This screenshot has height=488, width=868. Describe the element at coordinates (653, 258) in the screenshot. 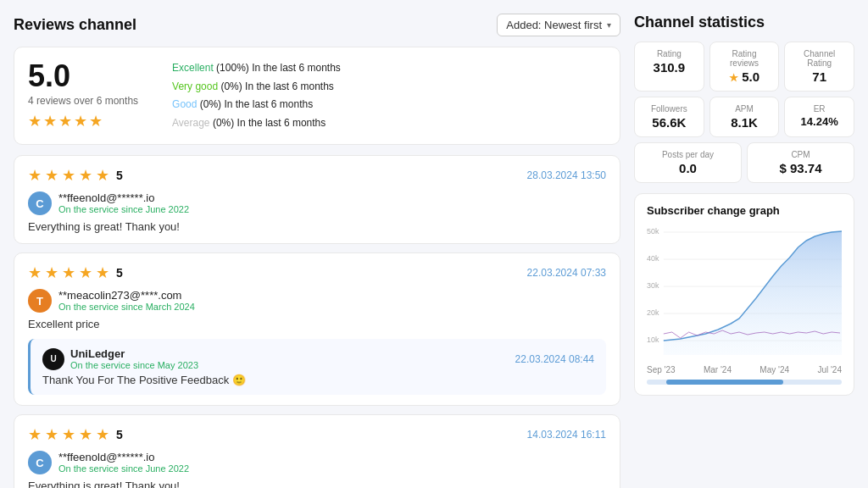

I see `svg-text: 40k` at that location.